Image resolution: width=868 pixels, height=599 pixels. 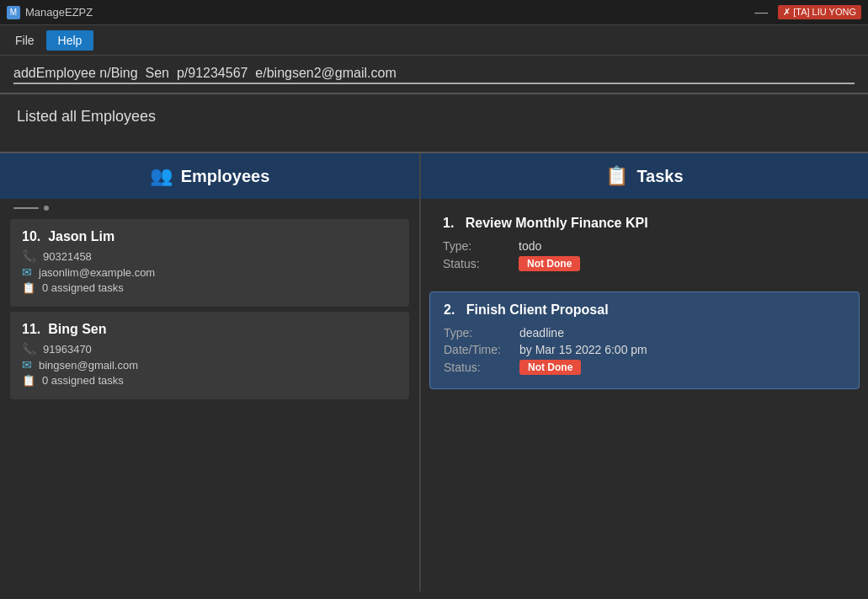 What do you see at coordinates (434, 75) in the screenshot?
I see `command-area` at bounding box center [434, 75].